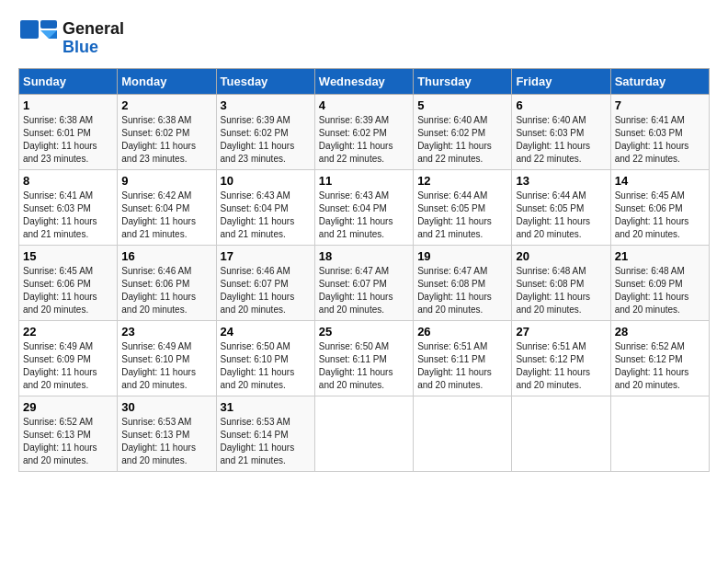  I want to click on day-info: Sunrise: 6:52 AMSunset: 6:12 PMDaylight:…, so click(653, 366).